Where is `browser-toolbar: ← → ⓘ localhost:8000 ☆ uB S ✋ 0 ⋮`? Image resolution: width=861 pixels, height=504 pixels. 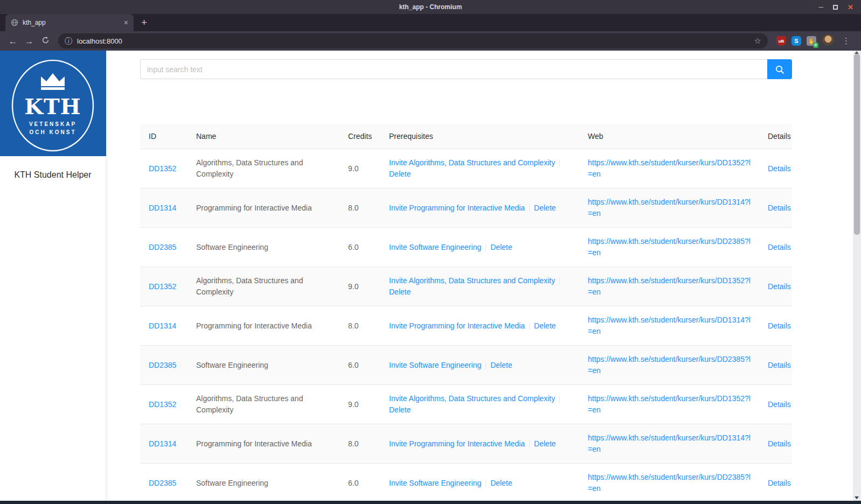
browser-toolbar: ← → ⓘ localhost:8000 ☆ uB S ✋ 0 ⋮ is located at coordinates (430, 41).